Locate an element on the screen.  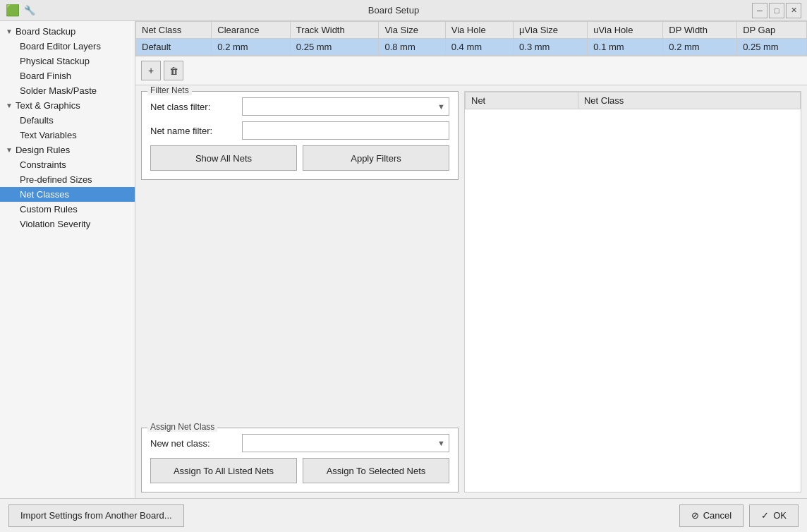
col-dp-width: DP Width is located at coordinates (700, 30).